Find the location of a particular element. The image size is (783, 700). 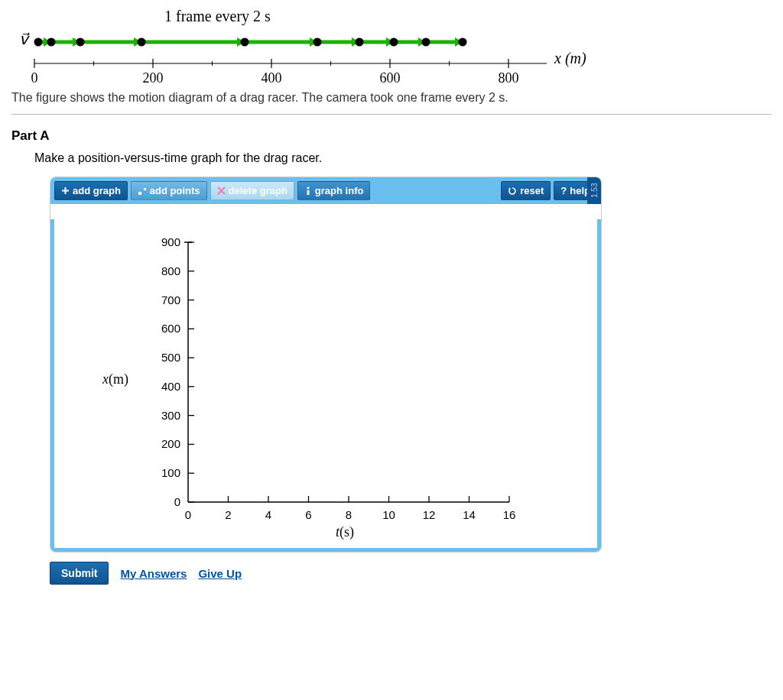

my-answers-link: My Answers is located at coordinates (153, 573).